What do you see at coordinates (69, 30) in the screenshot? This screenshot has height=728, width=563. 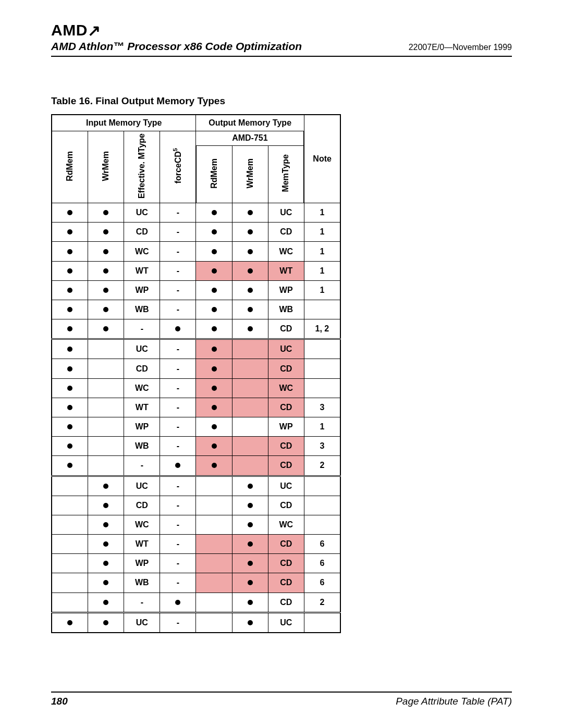 I see `amd-logo-text: AMD` at bounding box center [69, 30].